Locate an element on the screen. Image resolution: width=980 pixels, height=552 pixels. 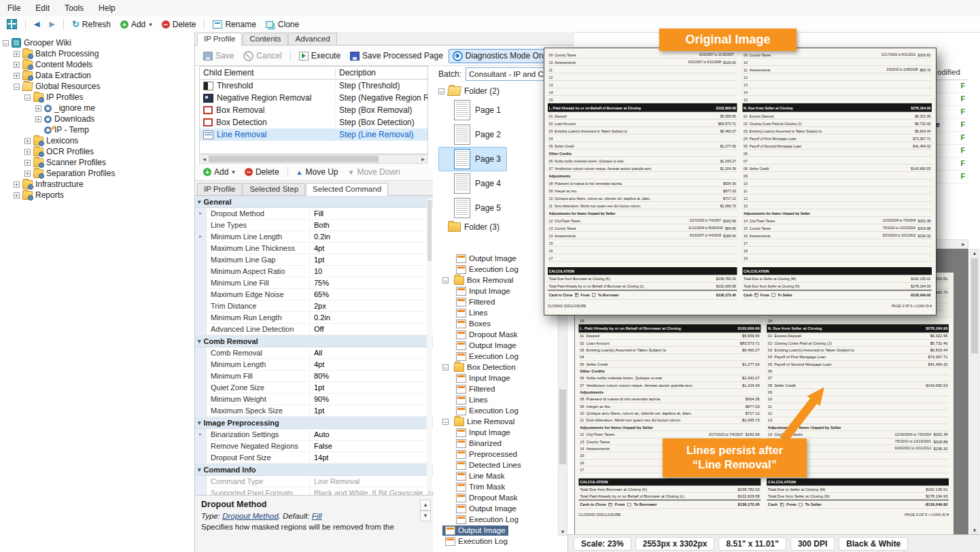
step-row-line-removal: Line RemovalStep (Line Removal) is located at coordinates (314, 135).